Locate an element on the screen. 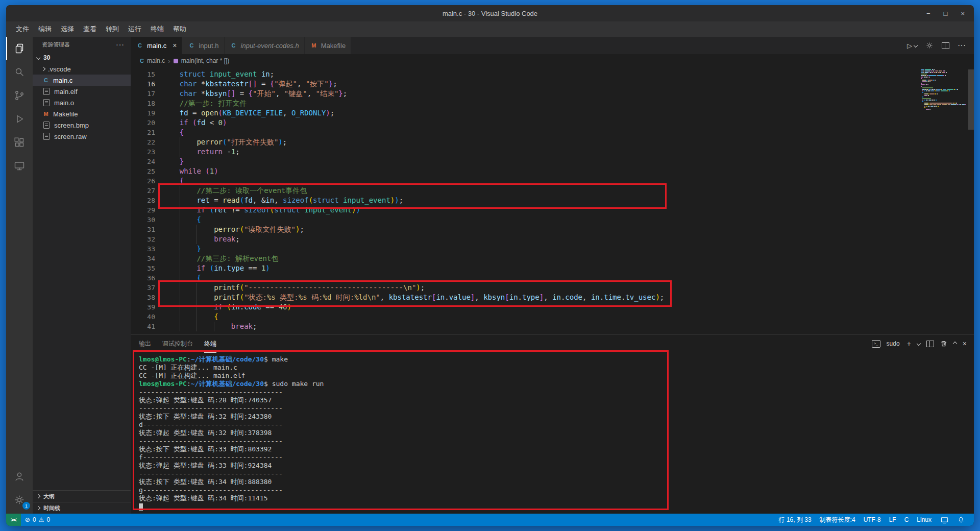  editor-tab-Makefile: MMakefile is located at coordinates (328, 45).